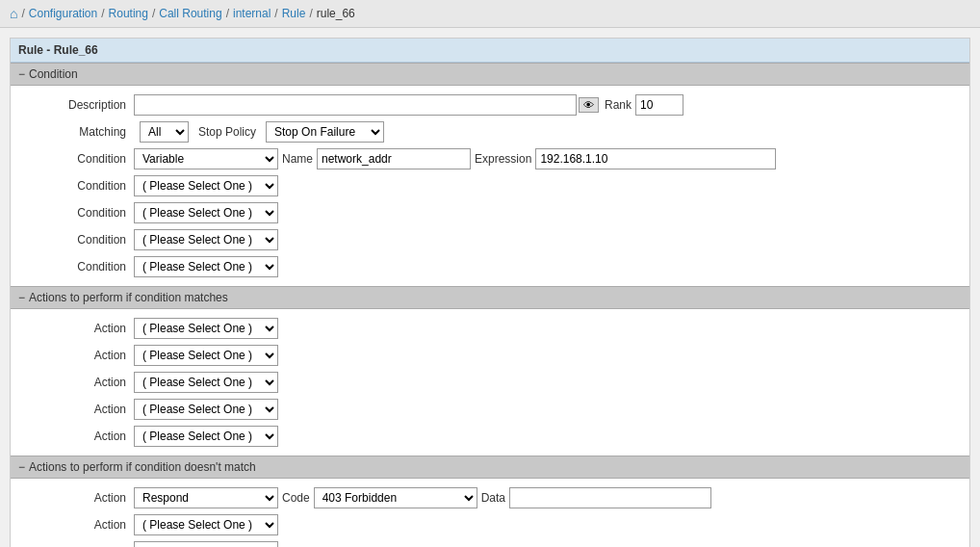  What do you see at coordinates (76, 382) in the screenshot?
I see `action-match-label-3: Action` at bounding box center [76, 382].